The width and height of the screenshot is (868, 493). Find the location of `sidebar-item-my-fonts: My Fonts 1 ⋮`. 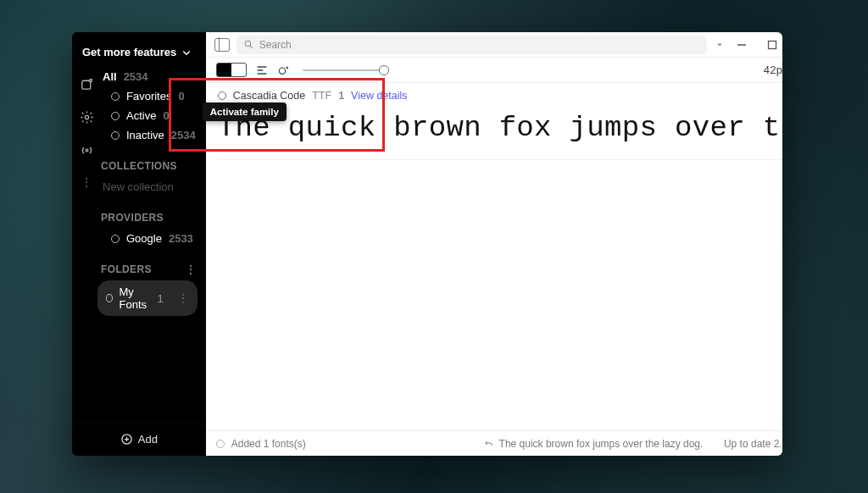

sidebar-item-my-fonts: My Fonts 1 ⋮ is located at coordinates (147, 298).